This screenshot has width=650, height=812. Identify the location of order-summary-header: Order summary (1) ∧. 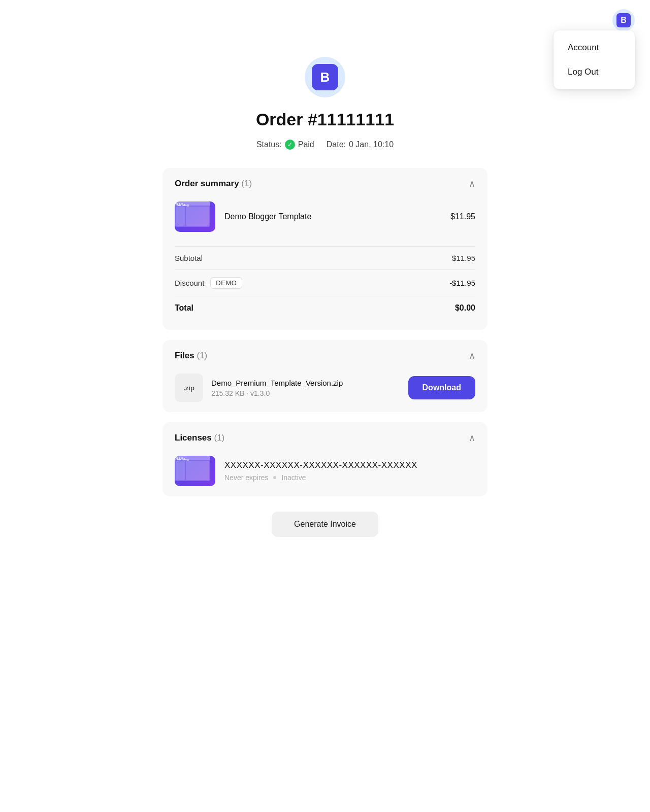
(325, 184).